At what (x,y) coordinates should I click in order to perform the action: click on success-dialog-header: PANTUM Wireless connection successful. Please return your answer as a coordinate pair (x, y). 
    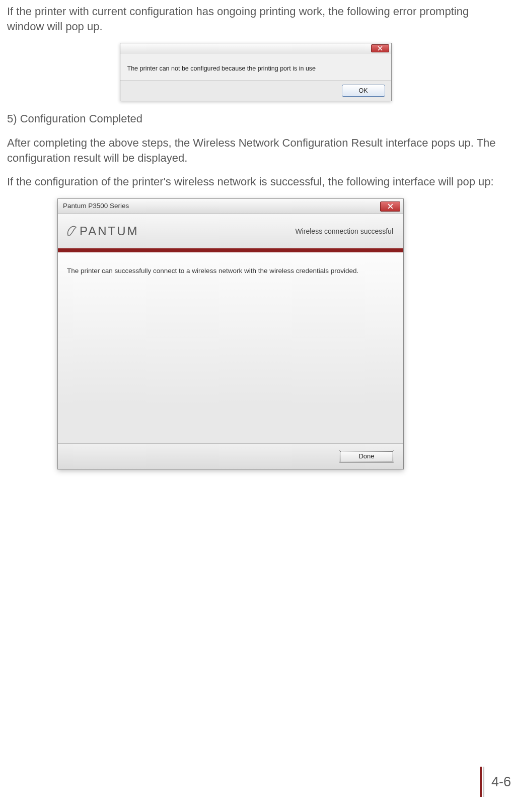
    Looking at the image, I should click on (231, 232).